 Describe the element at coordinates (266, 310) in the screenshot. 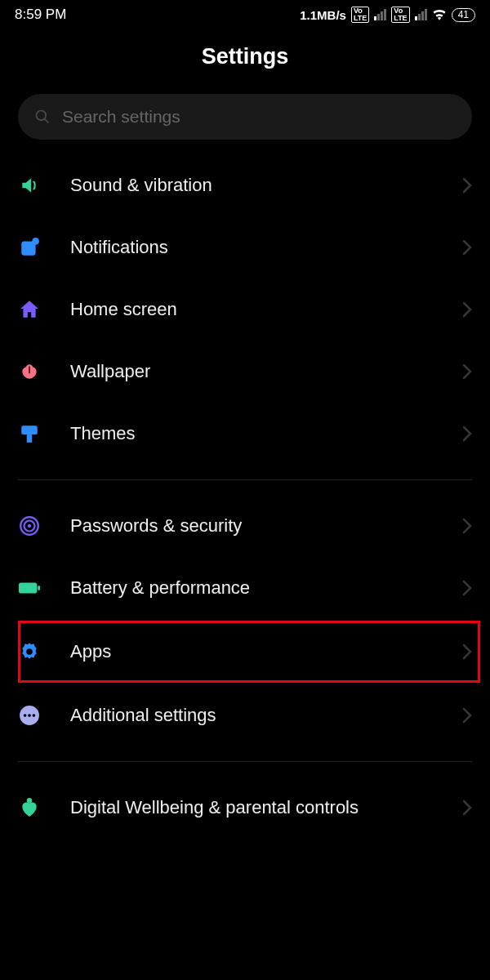

I see `item-label: Home screen` at that location.